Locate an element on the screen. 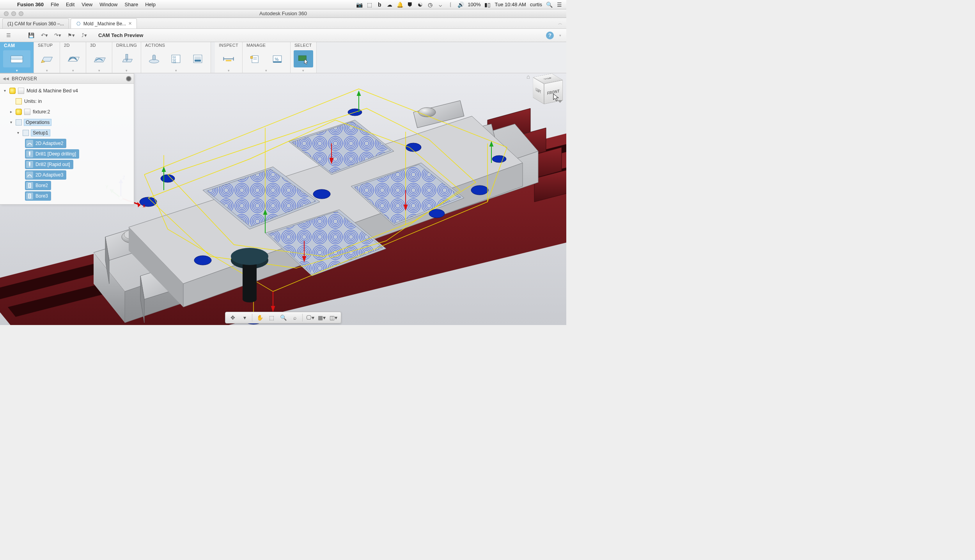  data-panel-icon: ⚑▾ is located at coordinates (71, 35).